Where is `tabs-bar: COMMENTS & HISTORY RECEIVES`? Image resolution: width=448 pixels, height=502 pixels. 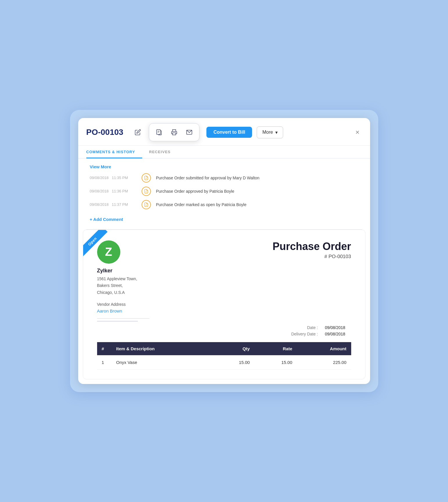
tabs-bar: COMMENTS & HISTORY RECEIVES is located at coordinates (224, 152).